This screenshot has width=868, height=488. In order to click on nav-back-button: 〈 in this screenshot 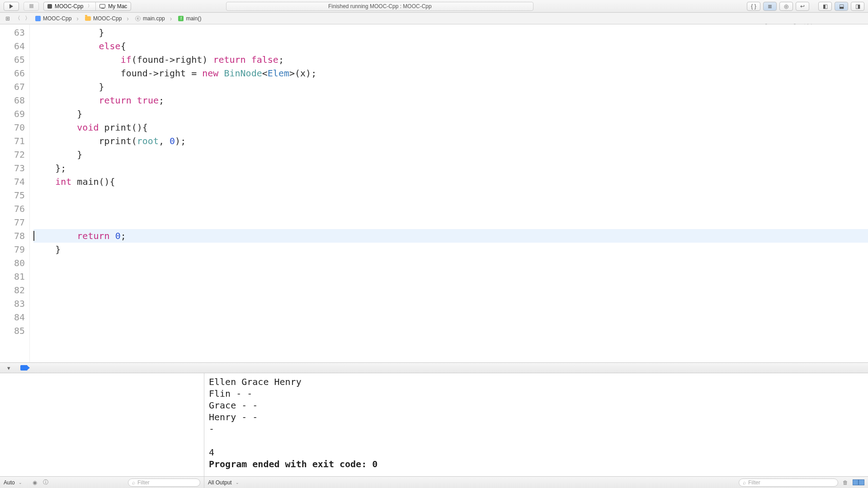, I will do `click(18, 19)`.